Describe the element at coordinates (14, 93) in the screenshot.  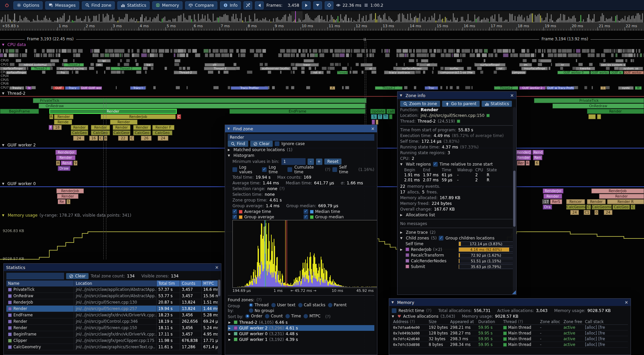
I see `thread-header-thread-2: ▼Thread-2` at that location.